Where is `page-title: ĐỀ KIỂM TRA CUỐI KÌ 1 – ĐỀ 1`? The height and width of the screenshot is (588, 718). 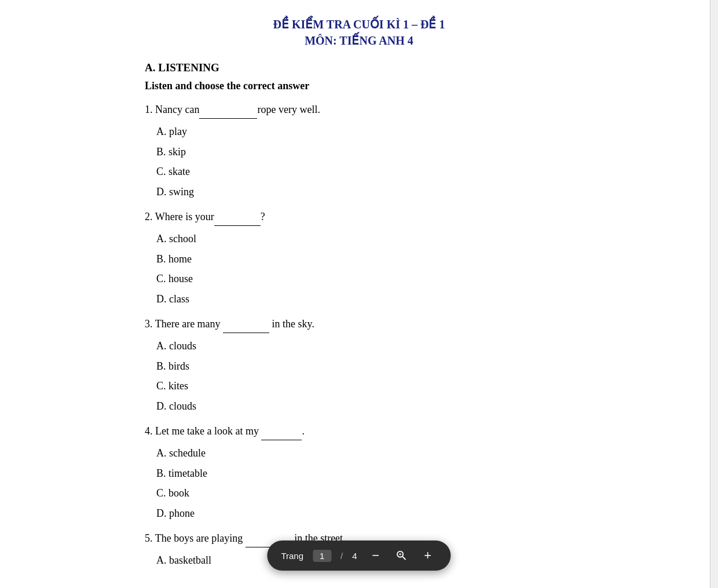 page-title: ĐỀ KIỂM TRA CUỐI KÌ 1 – ĐỀ 1 is located at coordinates (359, 24).